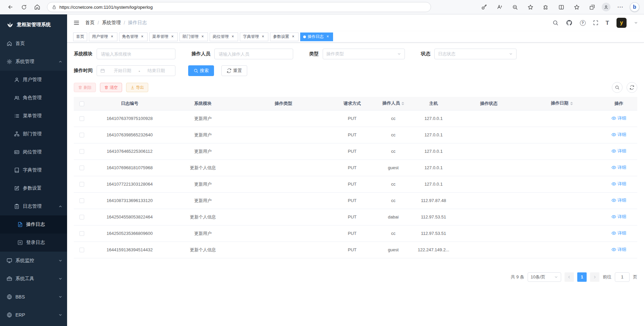 The height and width of the screenshot is (326, 644). What do you see at coordinates (34, 98) in the screenshot?
I see `sidebar-item-role-management: 角色管理` at bounding box center [34, 98].